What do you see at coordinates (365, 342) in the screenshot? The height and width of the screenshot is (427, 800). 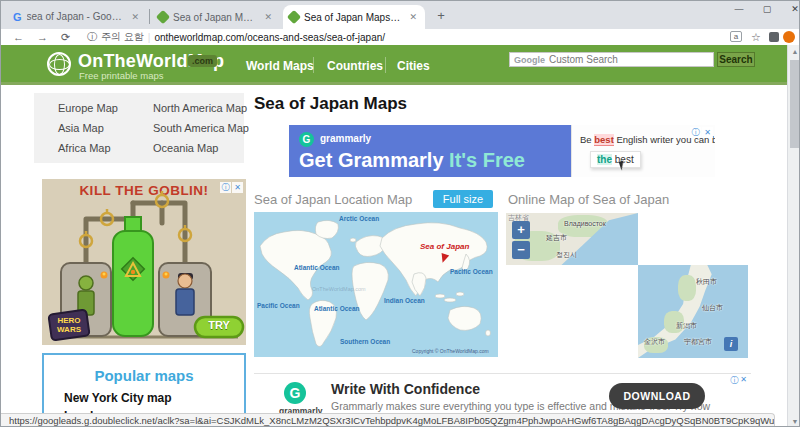 I see `label-southern-ocean: Southern Ocean` at bounding box center [365, 342].